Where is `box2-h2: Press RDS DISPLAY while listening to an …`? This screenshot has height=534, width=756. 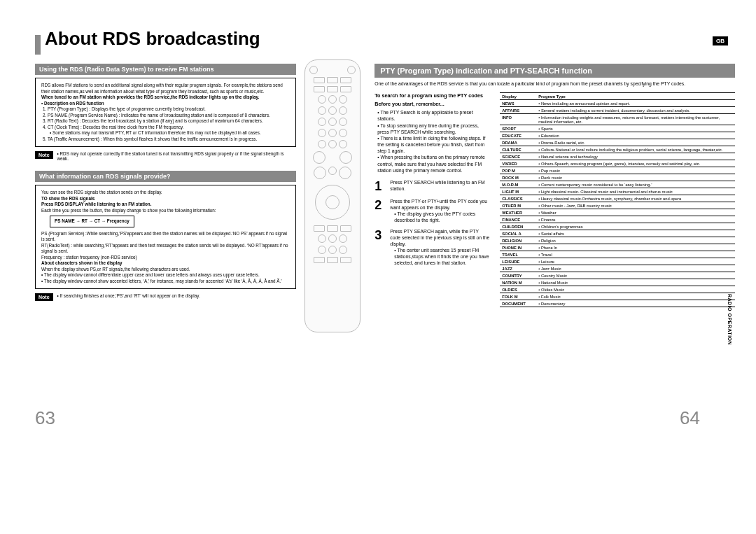
box2-h2: Press RDS DISPLAY while listening to an … is located at coordinates (97, 204).